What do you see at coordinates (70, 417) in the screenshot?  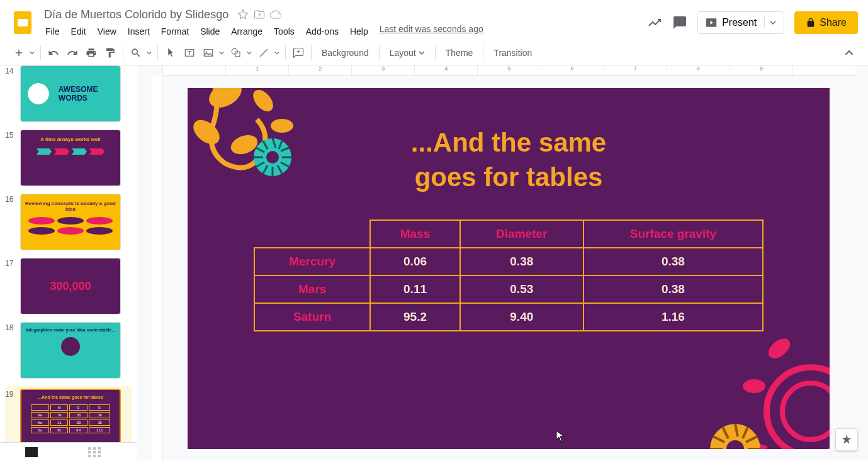 I see `slide-thumbnail-19: ...And the same goes for tables MDGMe.06…` at bounding box center [70, 417].